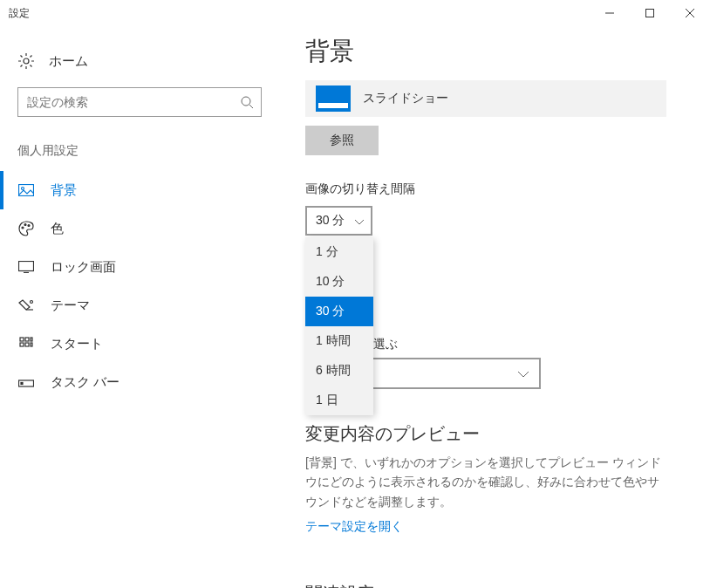  Describe the element at coordinates (84, 267) in the screenshot. I see `nav-label: ロック画面` at that location.